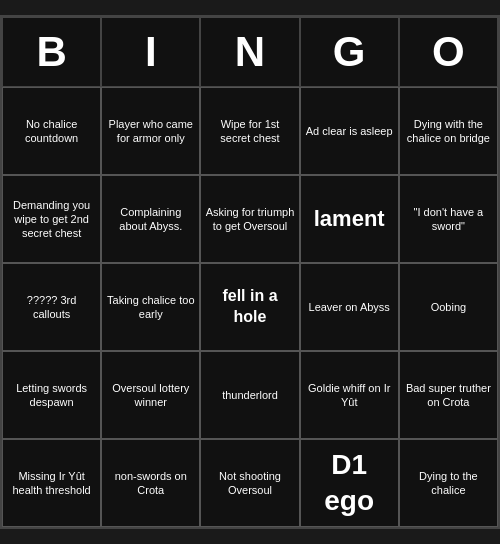 The height and width of the screenshot is (544, 500). What do you see at coordinates (448, 307) in the screenshot?
I see `bingo-cell-14: Oobing` at bounding box center [448, 307].